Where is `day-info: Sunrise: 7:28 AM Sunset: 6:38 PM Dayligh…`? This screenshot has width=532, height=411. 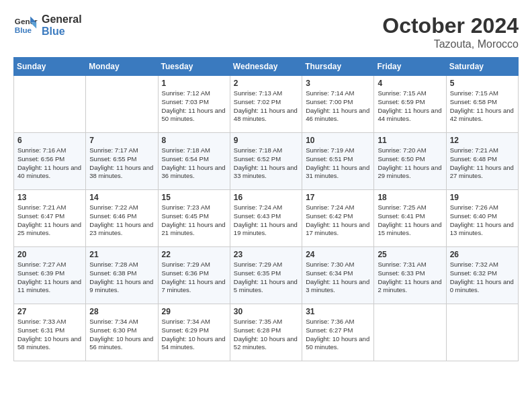
day-info: Sunrise: 7:28 AM Sunset: 6:38 PM Dayligh… is located at coordinates (122, 278).